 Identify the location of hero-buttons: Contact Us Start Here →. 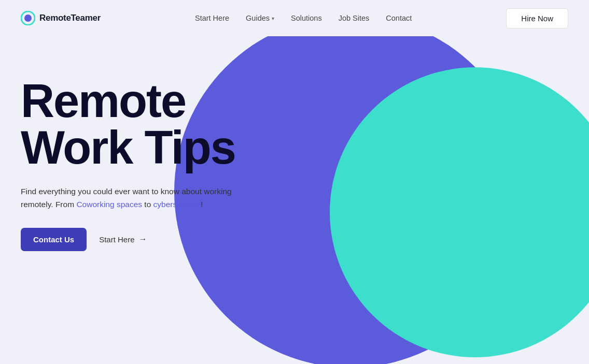
(135, 239).